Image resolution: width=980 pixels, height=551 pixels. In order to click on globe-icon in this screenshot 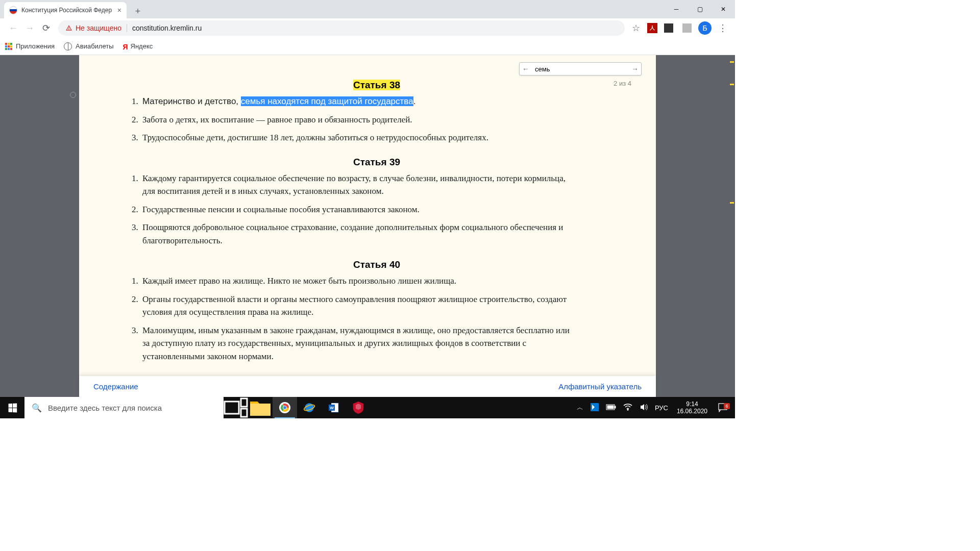, I will do `click(68, 46)`.